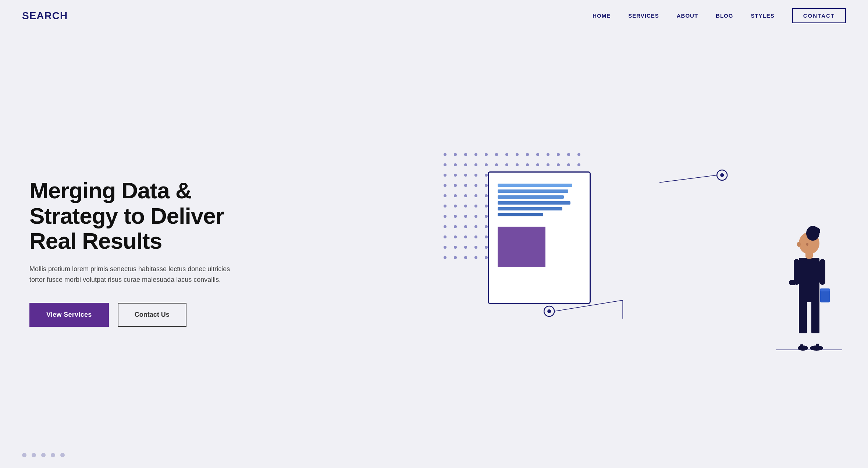 Image resolution: width=868 pixels, height=468 pixels. I want to click on nav-link-about: ABOUT, so click(687, 15).